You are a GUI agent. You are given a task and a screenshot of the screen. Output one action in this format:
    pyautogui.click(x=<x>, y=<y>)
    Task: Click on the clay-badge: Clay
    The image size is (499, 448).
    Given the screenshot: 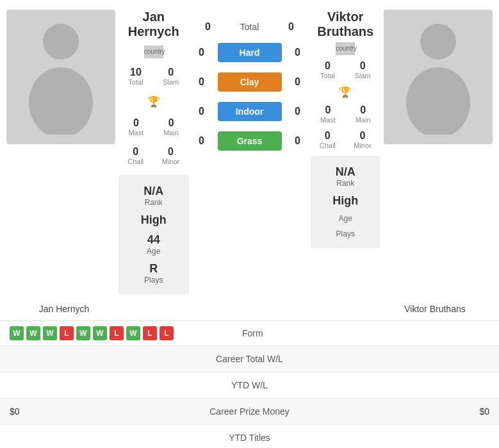 What is the action you would take?
    pyautogui.click(x=250, y=82)
    